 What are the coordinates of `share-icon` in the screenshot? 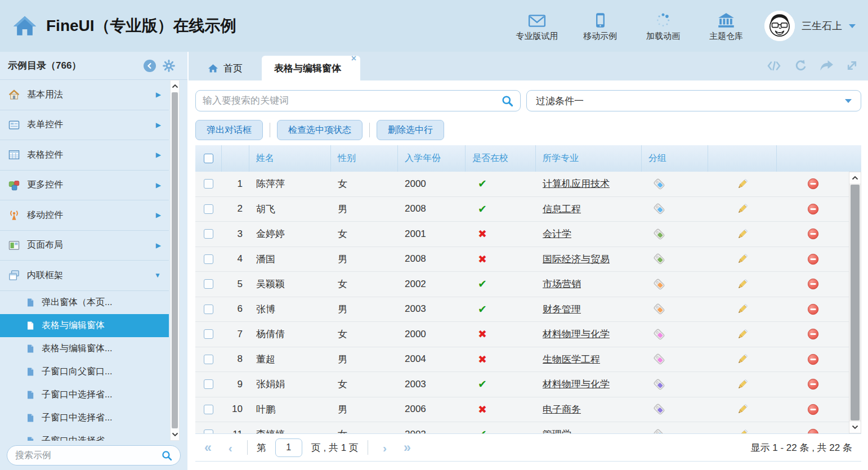 It's located at (826, 65).